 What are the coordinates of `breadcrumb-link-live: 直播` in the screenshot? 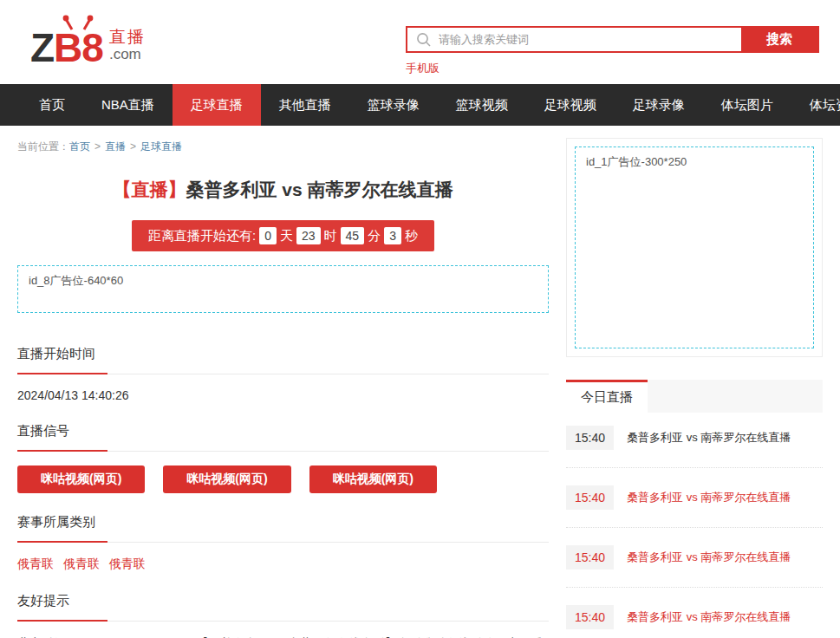 It's located at (115, 146).